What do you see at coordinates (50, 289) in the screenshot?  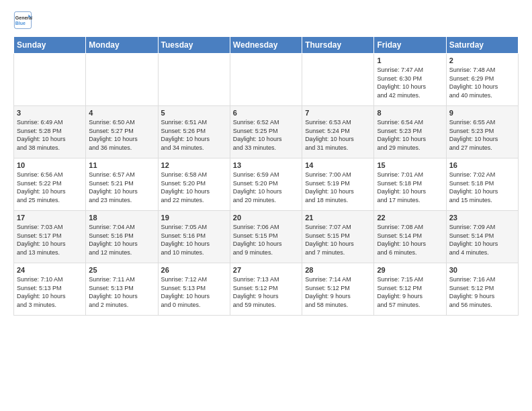 I see `calendar-cell: 24Sunrise: 7:10 AM Sunset: 5:13 PM Dayli…` at bounding box center [50, 289].